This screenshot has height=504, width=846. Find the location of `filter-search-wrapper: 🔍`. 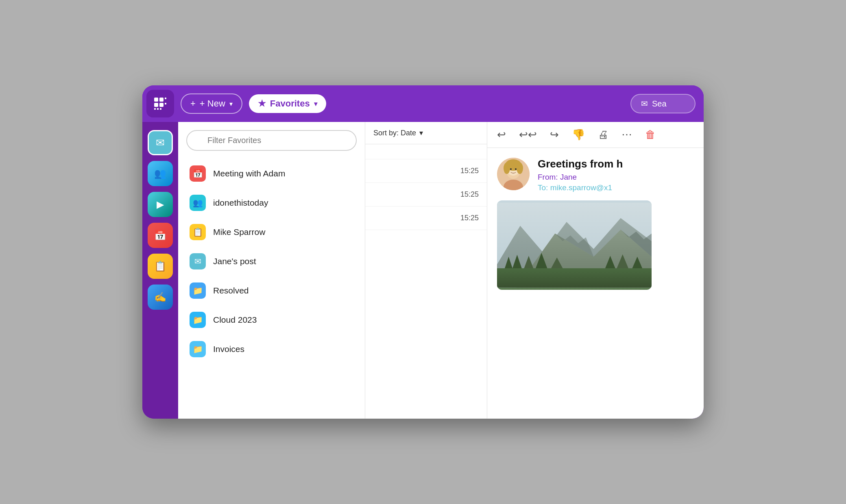

filter-search-wrapper: 🔍 is located at coordinates (272, 138).